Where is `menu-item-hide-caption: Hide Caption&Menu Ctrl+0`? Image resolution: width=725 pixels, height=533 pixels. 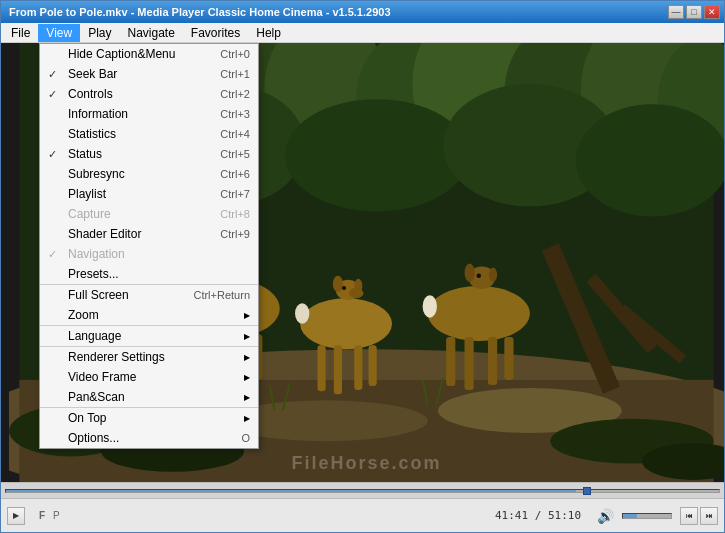
menu-item-hide-caption: Hide Caption&Menu Ctrl+0 is located at coordinates (149, 54).